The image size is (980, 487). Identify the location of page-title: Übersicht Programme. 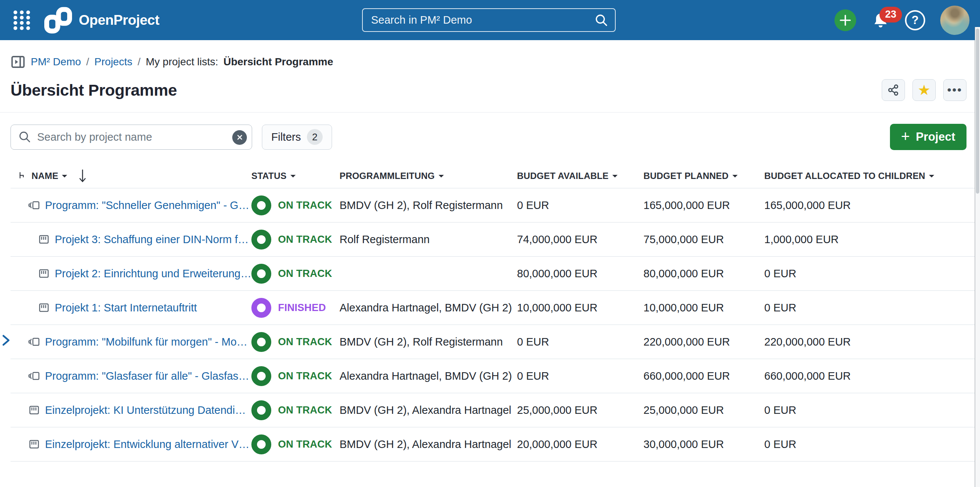
(94, 90).